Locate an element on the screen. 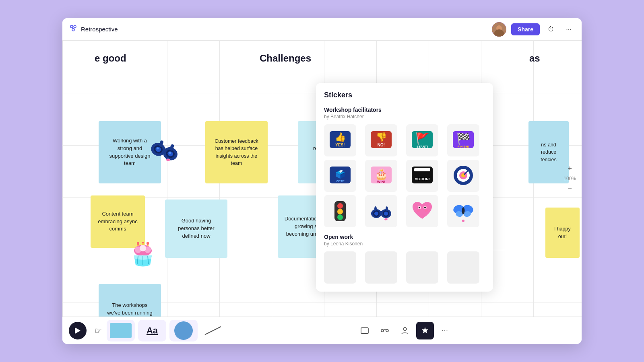 The width and height of the screenshot is (644, 362). sticky-note-2: Customer feedback has helped surface ins… is located at coordinates (237, 152).